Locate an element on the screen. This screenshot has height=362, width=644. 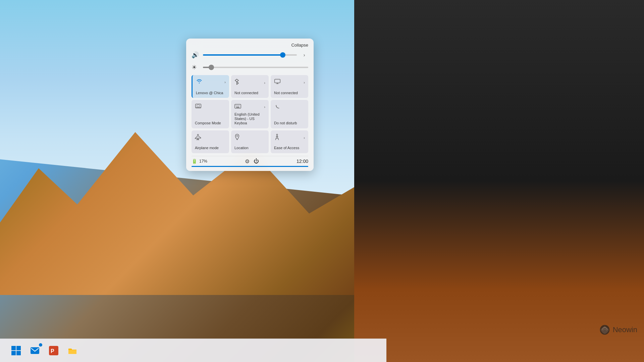
file-explorer-taskbar-icon is located at coordinates (72, 351).